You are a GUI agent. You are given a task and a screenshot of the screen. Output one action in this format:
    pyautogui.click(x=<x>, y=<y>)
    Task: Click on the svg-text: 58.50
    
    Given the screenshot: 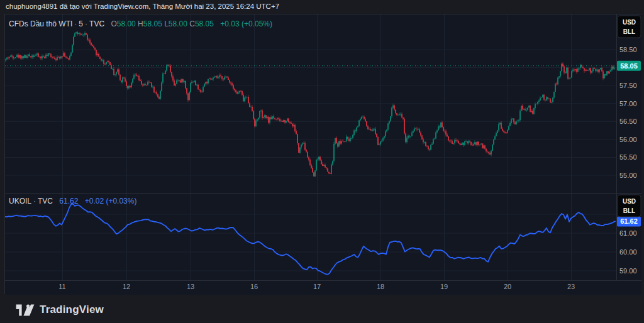 What is the action you would take?
    pyautogui.click(x=628, y=50)
    